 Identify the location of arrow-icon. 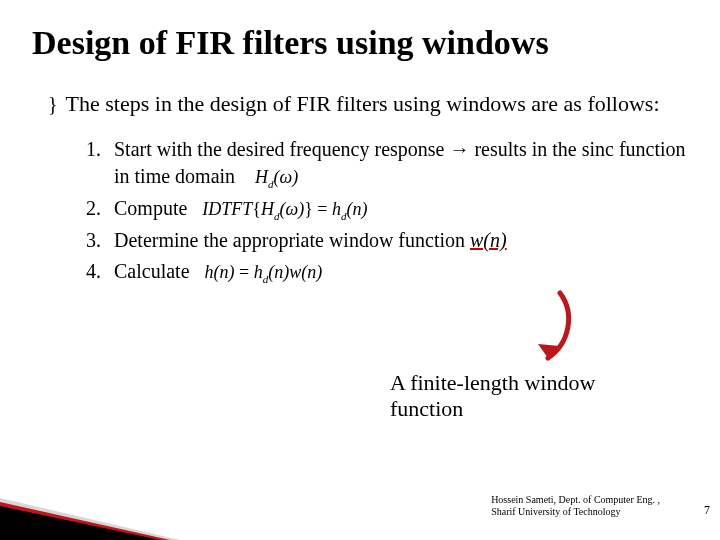
(550, 333).